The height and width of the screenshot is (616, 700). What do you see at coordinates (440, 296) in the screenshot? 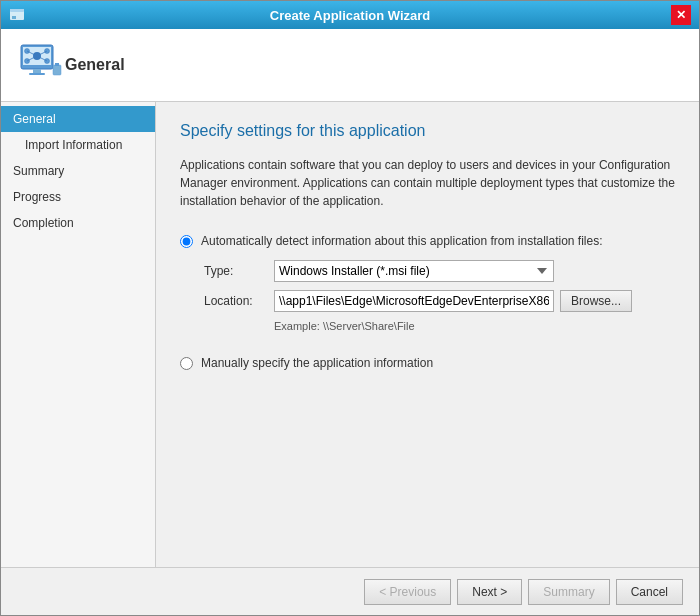
I see `auto-detect-fields: Type: Windows Installer (*.msi file)Wind…` at bounding box center [440, 296].